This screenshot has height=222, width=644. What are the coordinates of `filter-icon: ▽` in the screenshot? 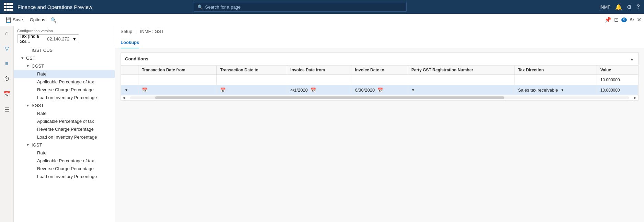 It's located at (7, 49).